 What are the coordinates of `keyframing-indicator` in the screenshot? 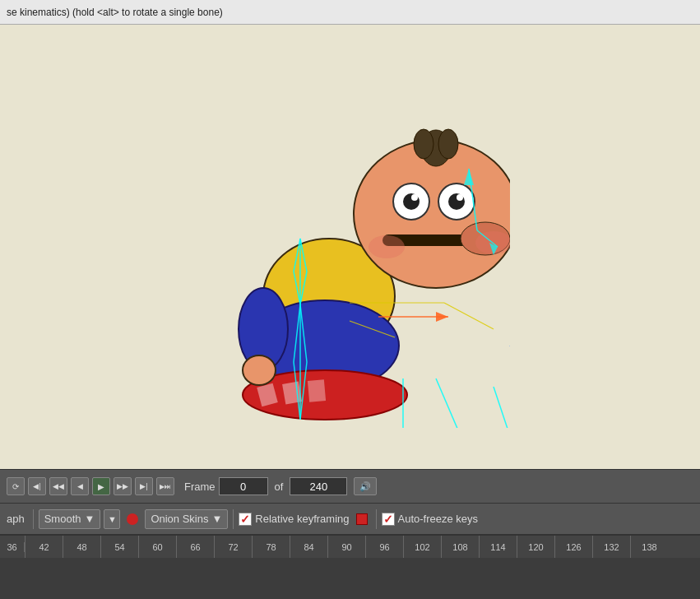 It's located at (362, 519).